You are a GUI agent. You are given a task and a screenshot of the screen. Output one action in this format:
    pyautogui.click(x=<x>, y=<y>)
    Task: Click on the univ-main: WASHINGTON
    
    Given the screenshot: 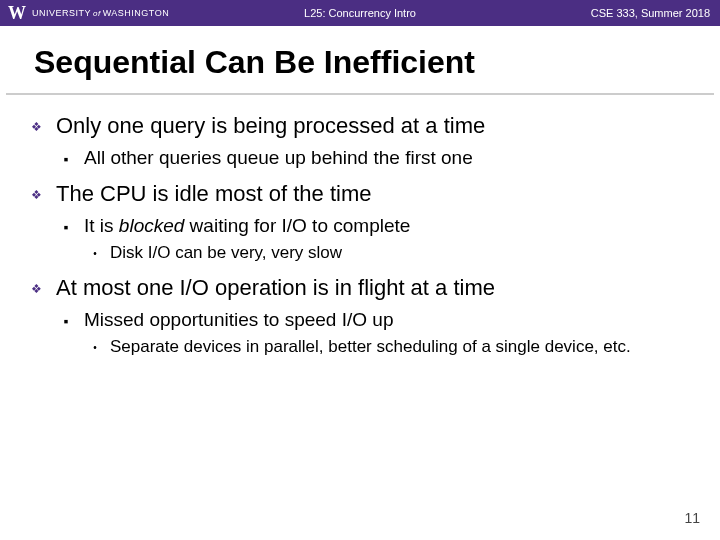 What is the action you would take?
    pyautogui.click(x=136, y=13)
    